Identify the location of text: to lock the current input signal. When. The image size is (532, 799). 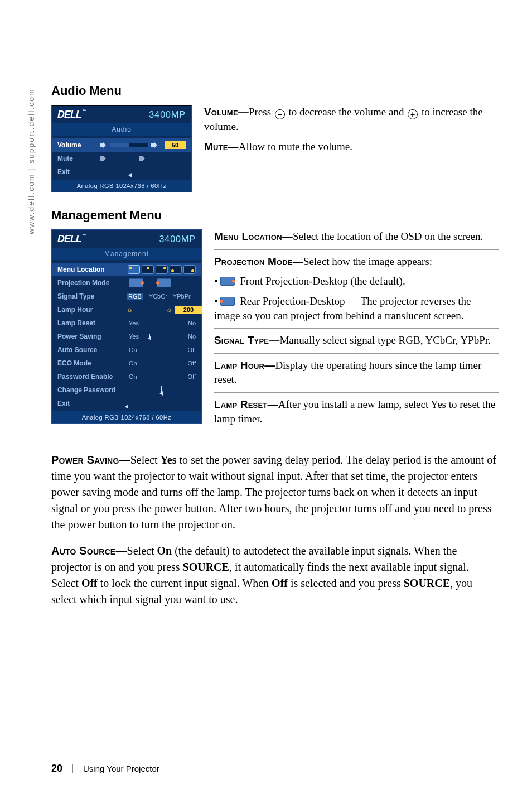
(185, 583).